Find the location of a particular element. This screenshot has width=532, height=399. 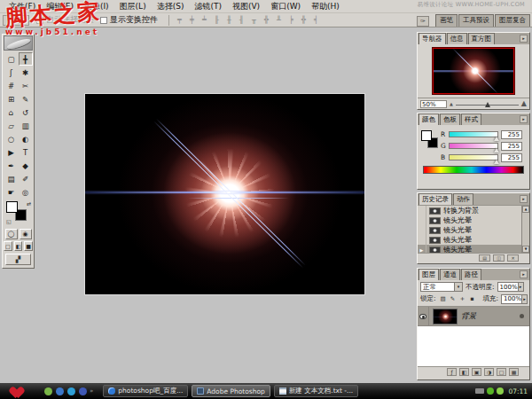

move-tool: ╋ is located at coordinates (26, 59).